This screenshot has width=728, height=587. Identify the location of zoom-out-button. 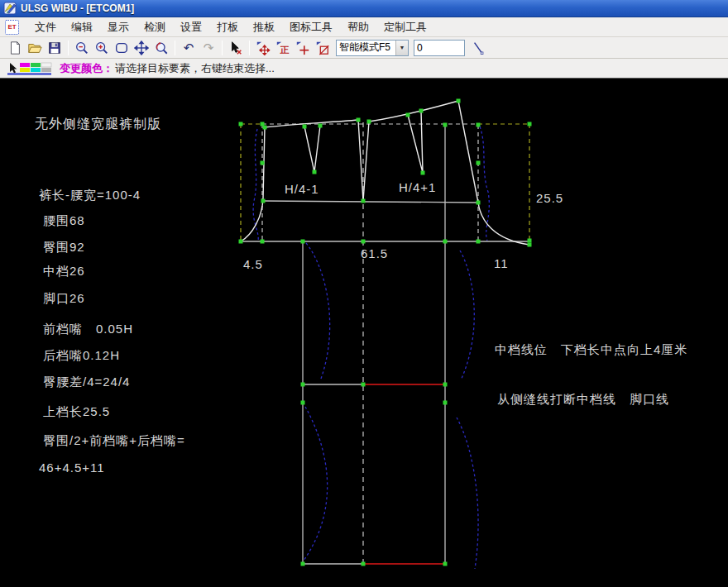
(82, 48).